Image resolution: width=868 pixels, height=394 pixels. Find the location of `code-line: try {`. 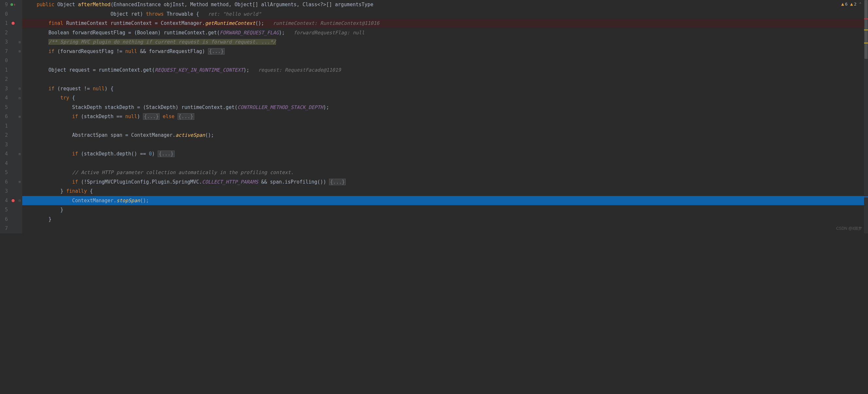

code-line: try { is located at coordinates (445, 98).